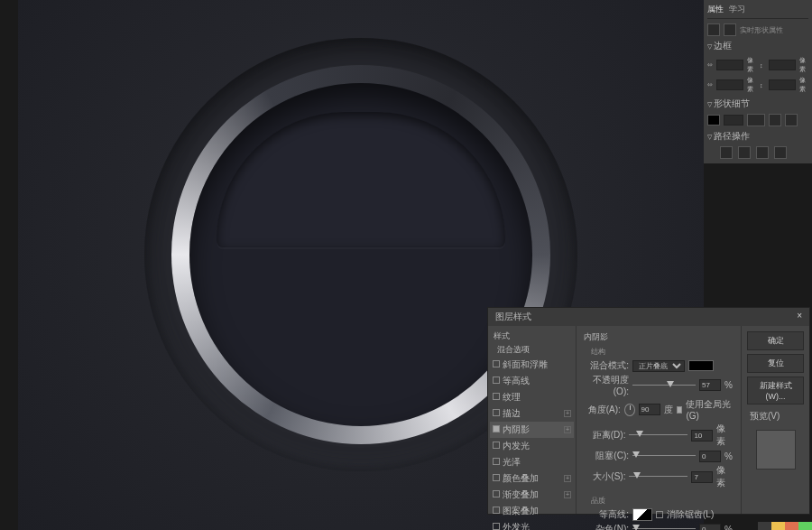  Describe the element at coordinates (726, 153) in the screenshot. I see `pathop-combine-icon` at that location.